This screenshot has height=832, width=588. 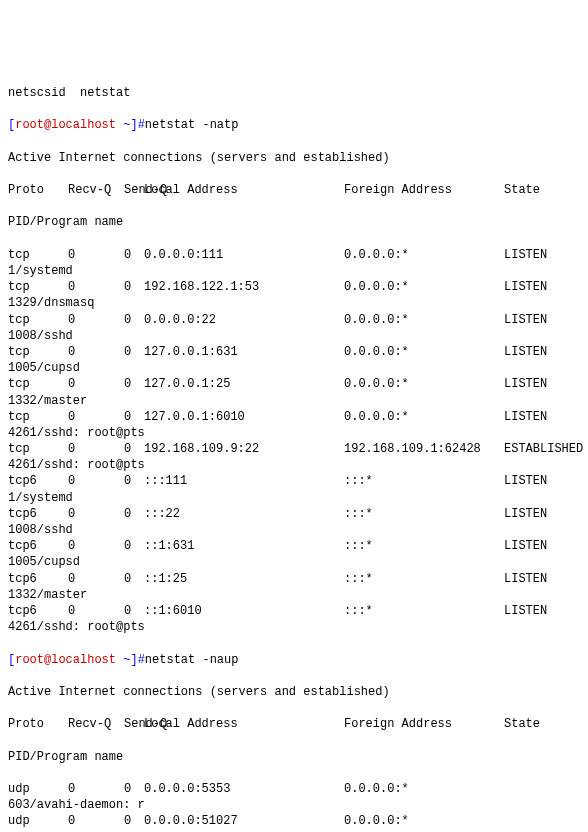 I want to click on pre-line: netscsid netstat, so click(x=298, y=93).